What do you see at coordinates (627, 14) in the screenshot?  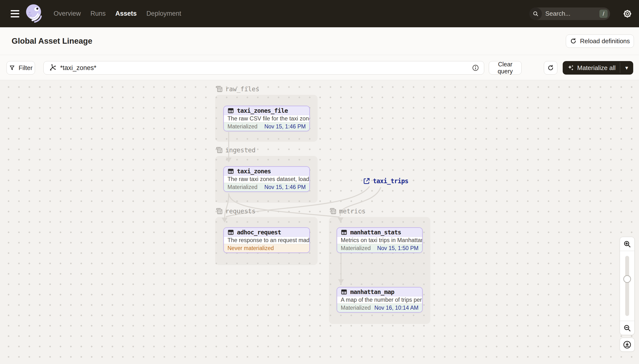 I see `settings-gear-icon` at bounding box center [627, 14].